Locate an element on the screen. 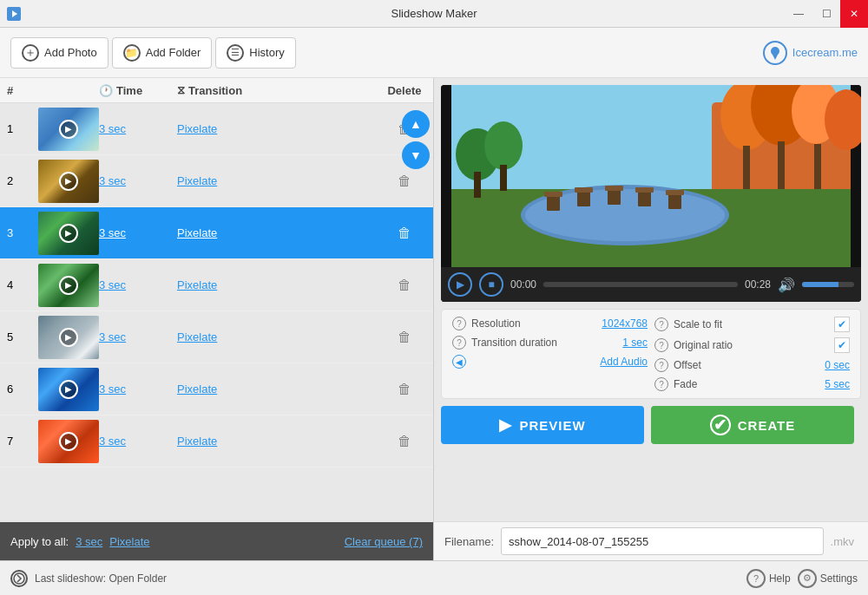 Image resolution: width=868 pixels, height=595 pixels. scale-to-fit-label: Scale to fit is located at coordinates (698, 324).